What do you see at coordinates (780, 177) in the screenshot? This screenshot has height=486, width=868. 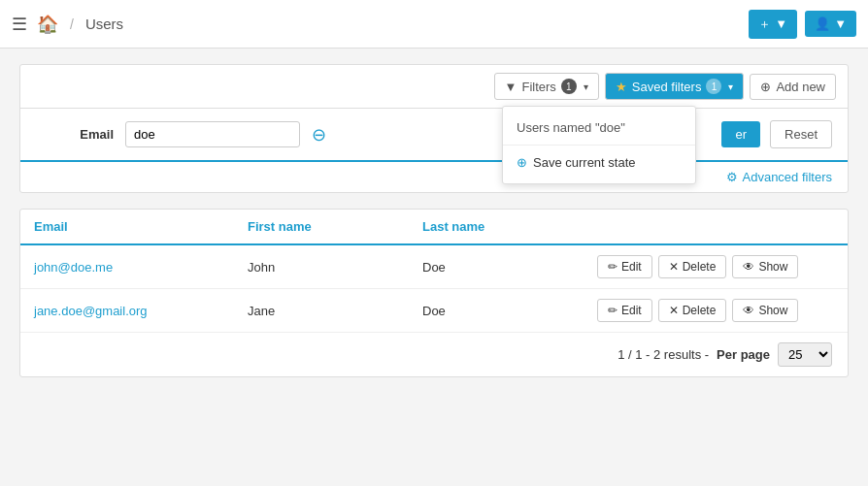 I see `advanced-filters-button: ⚙ Advanced filters` at bounding box center [780, 177].